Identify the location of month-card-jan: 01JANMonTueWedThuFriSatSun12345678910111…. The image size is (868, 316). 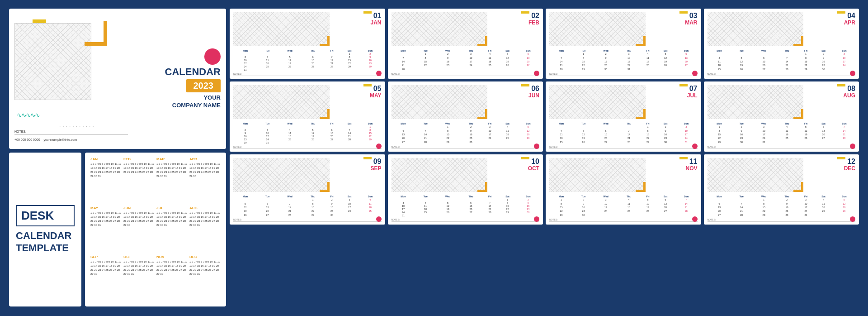
(307, 43).